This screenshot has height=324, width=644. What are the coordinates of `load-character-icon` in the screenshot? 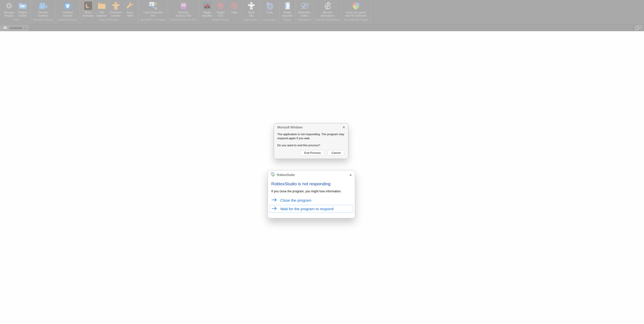 It's located at (153, 6).